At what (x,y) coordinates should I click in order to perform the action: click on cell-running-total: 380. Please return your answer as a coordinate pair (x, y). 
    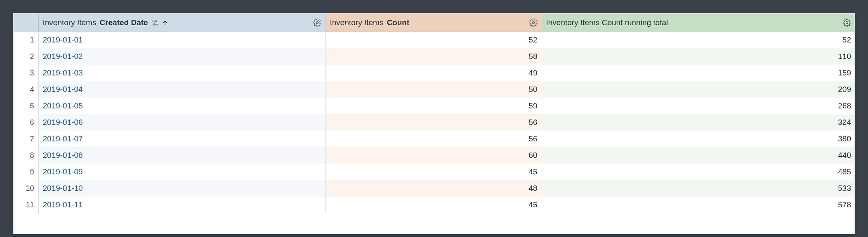
    Looking at the image, I should click on (698, 139).